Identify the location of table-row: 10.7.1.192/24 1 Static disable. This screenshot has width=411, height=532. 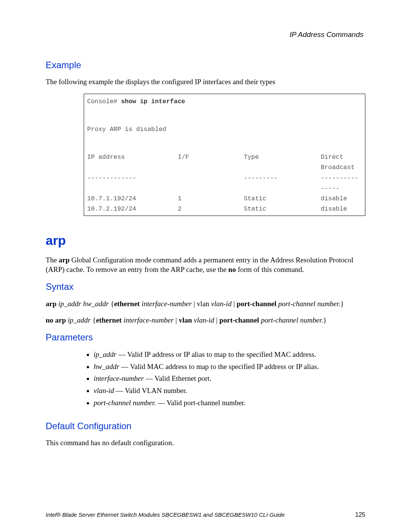
(225, 199).